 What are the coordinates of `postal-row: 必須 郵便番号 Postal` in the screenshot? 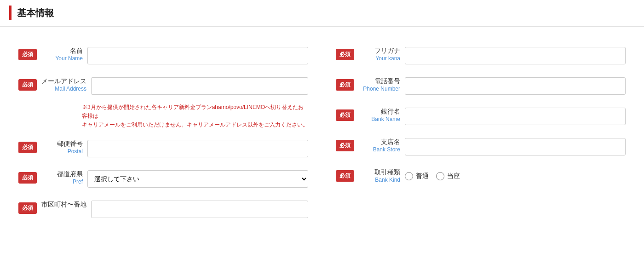 It's located at (163, 149).